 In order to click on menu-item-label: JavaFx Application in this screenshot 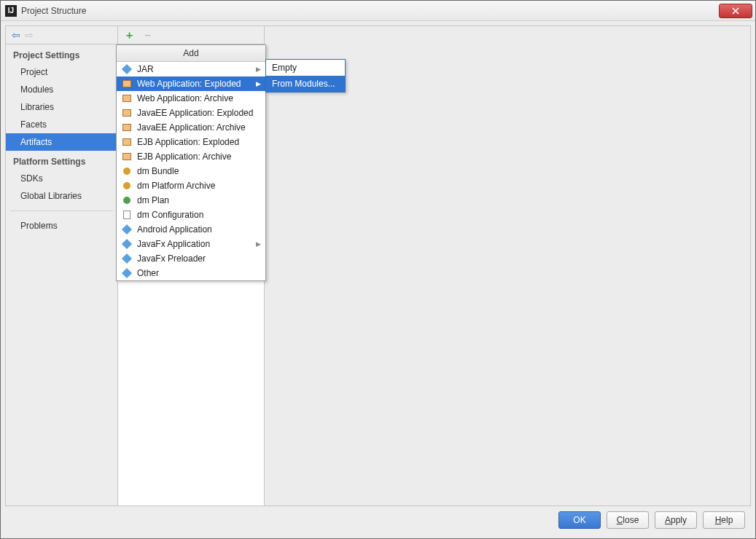, I will do `click(195, 244)`.